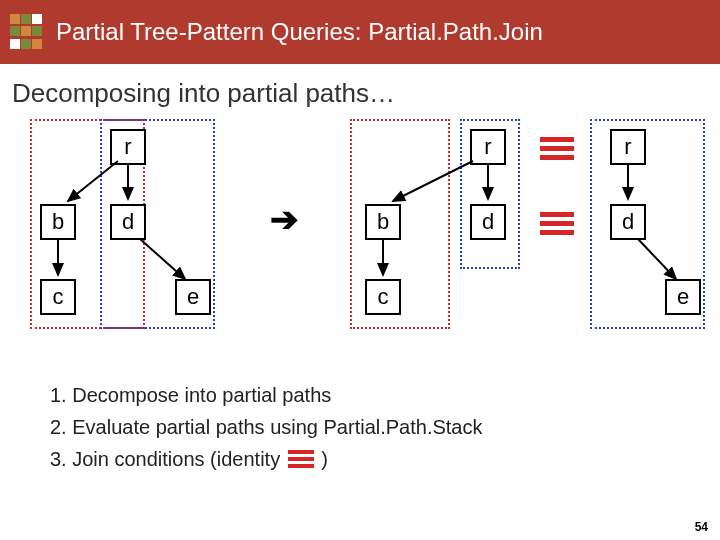 This screenshot has height=540, width=720. I want to click on page-title: Partial Tree-Pattern Queries: Partial.Pa…, so click(300, 32).